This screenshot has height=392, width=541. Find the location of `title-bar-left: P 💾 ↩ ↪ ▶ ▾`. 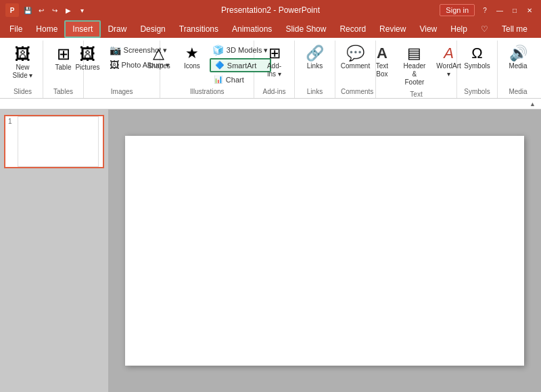

title-bar-left: P 💾 ↩ ↪ ▶ ▾ is located at coordinates (47, 10).